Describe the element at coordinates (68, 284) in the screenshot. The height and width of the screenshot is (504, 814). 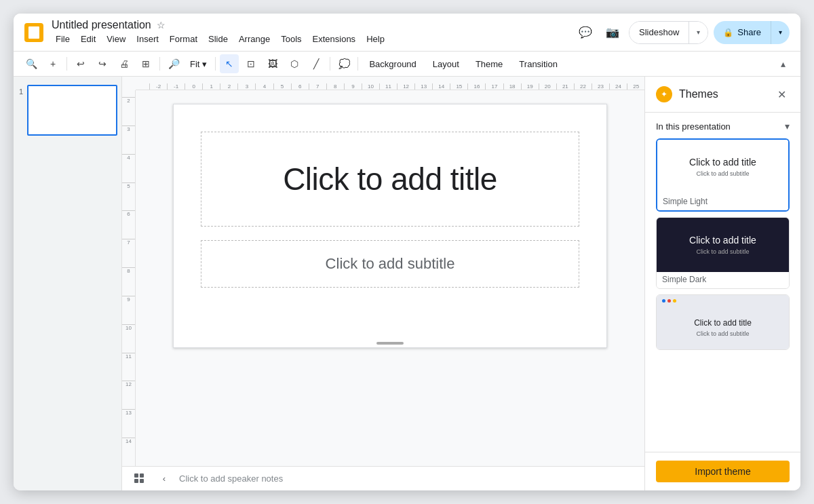
I see `slides-panel: 1` at that location.